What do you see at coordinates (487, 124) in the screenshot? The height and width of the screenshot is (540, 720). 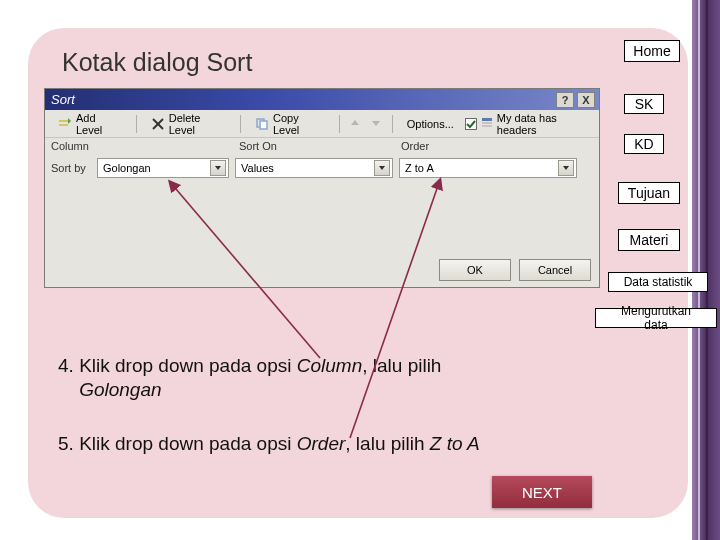 I see `headers-icon` at bounding box center [487, 124].